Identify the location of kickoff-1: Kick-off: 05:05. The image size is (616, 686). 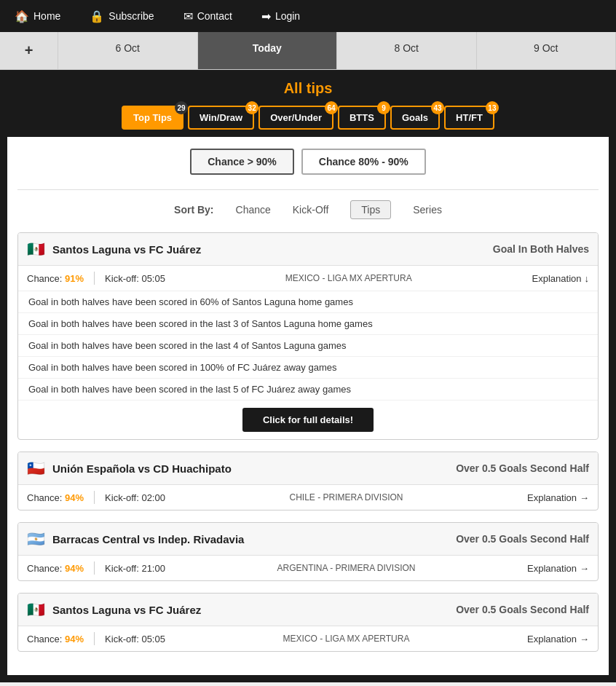
(135, 278).